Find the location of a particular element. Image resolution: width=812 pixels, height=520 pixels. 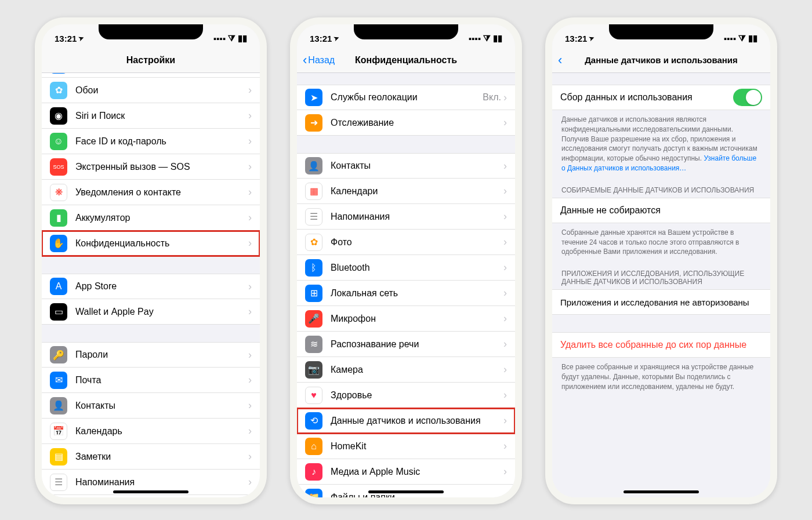

settings-row: ∿Диктофон› is located at coordinates (151, 496).